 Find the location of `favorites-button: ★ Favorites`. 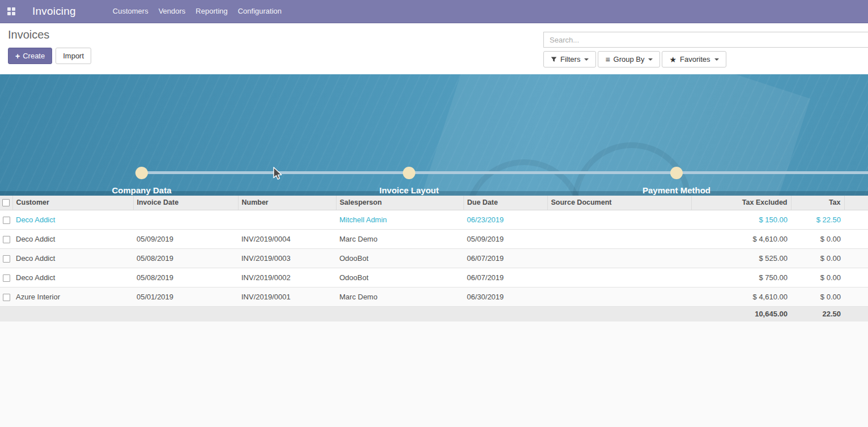

favorites-button: ★ Favorites is located at coordinates (693, 59).